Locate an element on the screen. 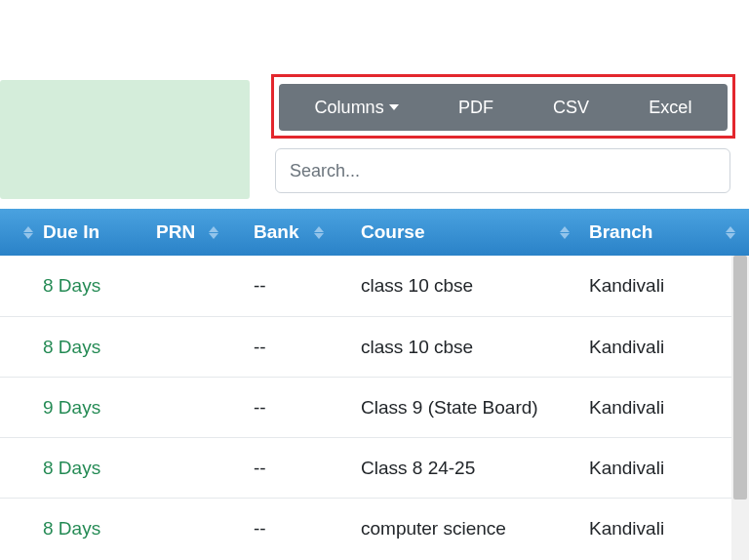 This screenshot has height=560, width=749. col-header-label: Branch is located at coordinates (620, 232).